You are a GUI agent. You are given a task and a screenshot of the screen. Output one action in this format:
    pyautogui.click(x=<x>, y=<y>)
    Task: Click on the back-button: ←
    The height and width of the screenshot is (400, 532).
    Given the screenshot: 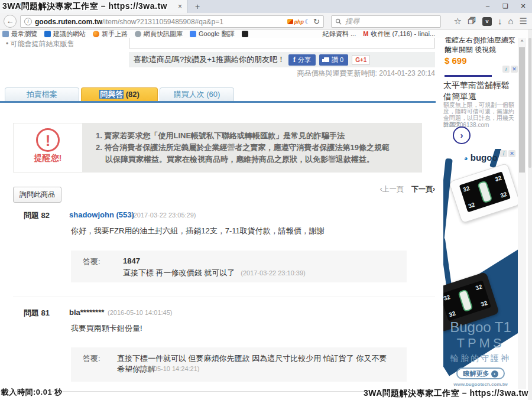 What is the action you would take?
    pyautogui.click(x=10, y=21)
    